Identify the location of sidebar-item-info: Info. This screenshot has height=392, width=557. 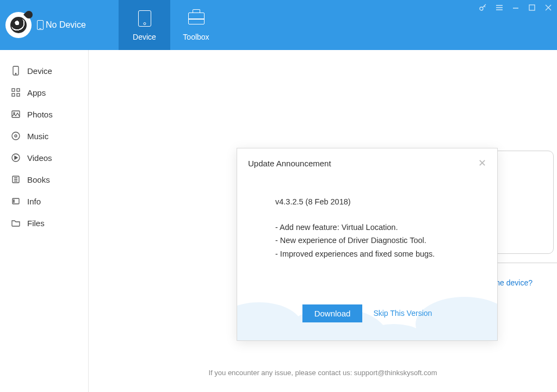
(44, 201).